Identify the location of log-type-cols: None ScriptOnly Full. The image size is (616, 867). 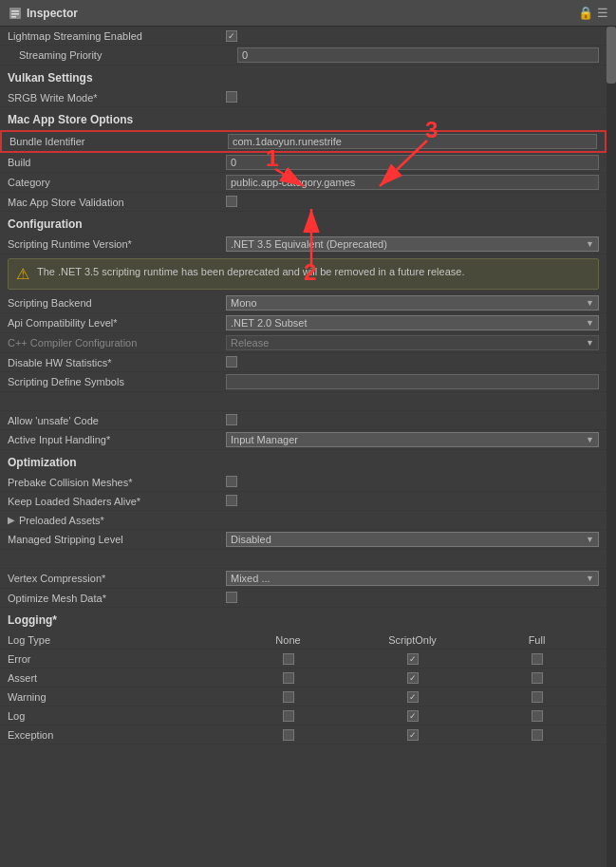
(412, 640).